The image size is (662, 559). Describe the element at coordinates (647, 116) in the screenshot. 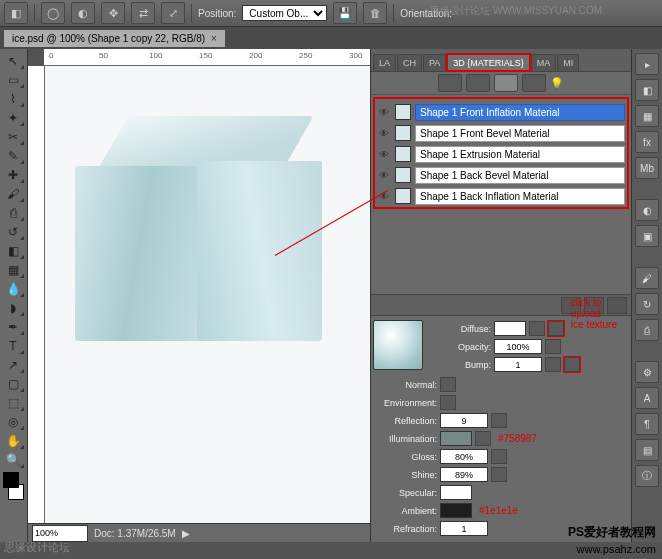

I see `dock-swatches-icon: ▦` at that location.